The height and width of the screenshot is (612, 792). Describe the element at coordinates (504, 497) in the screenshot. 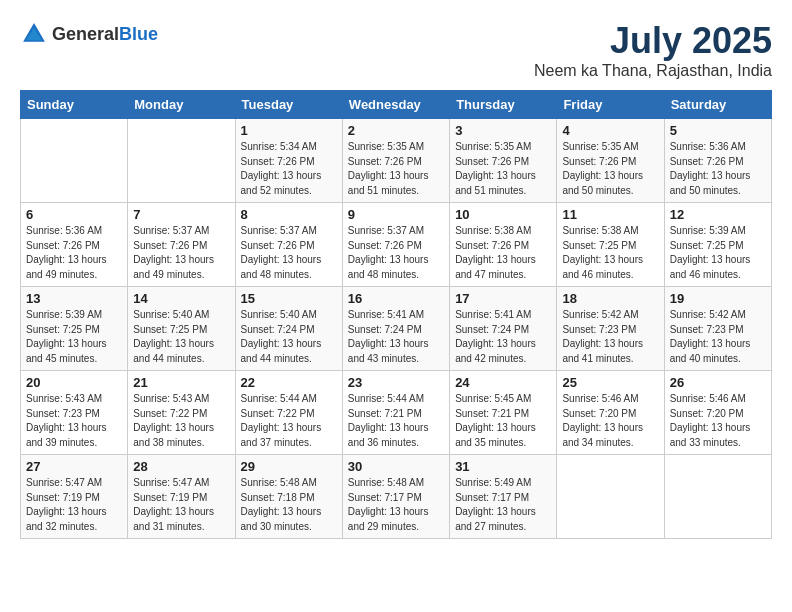

I see `day-cell: 31Sunrise: 5:49 AMSunset: 7:17 PMDayligh…` at that location.